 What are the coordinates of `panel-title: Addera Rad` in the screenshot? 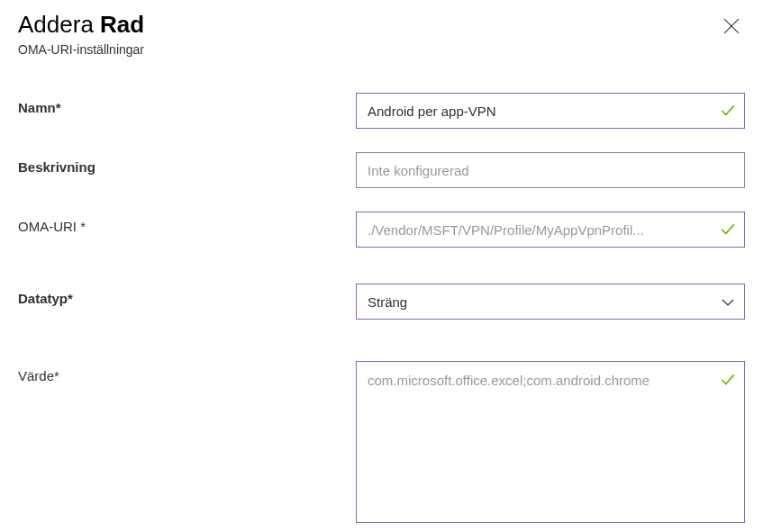 It's located at (81, 25).